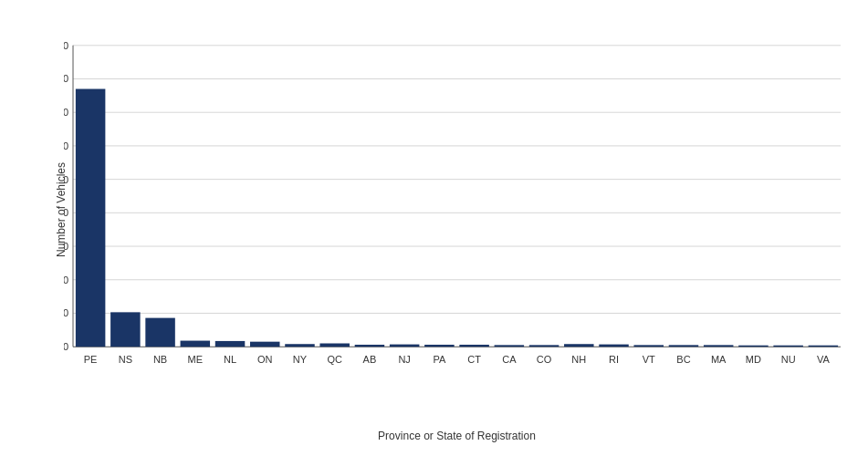  I want to click on svg-text: 100, so click(66, 313).